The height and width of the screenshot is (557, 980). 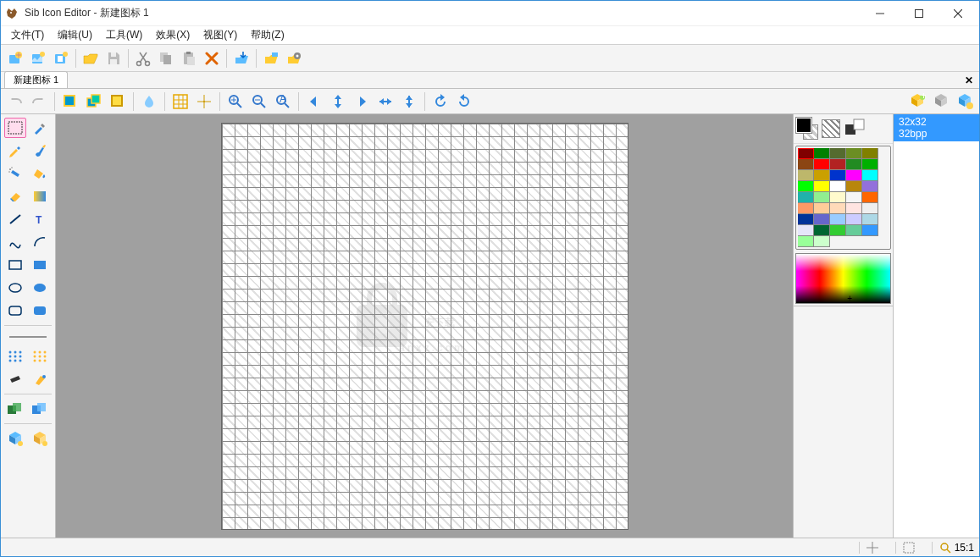 I want to click on menu-edit: 编辑(U), so click(x=75, y=36).